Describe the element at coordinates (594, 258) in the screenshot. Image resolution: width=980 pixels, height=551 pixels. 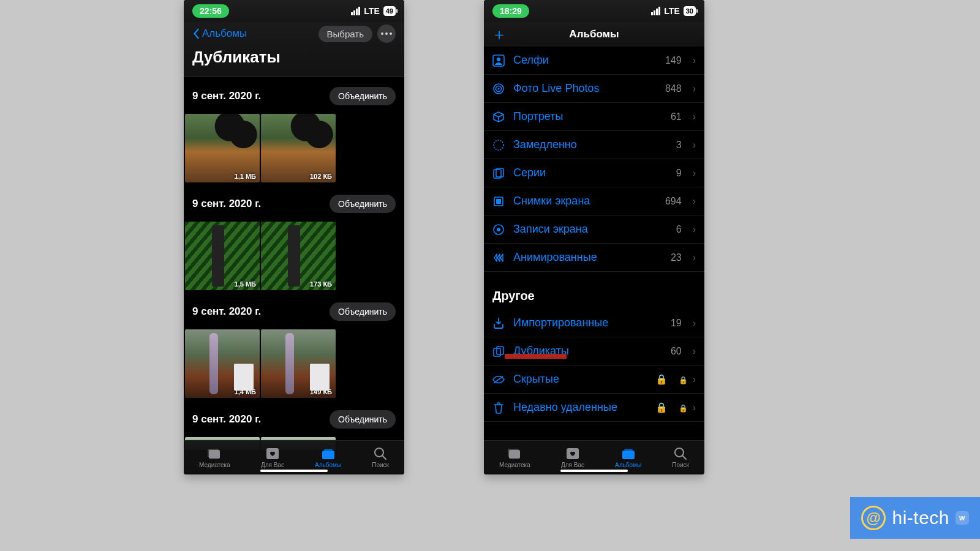
I see `album-row-animated: Анимированные 23 ›` at that location.